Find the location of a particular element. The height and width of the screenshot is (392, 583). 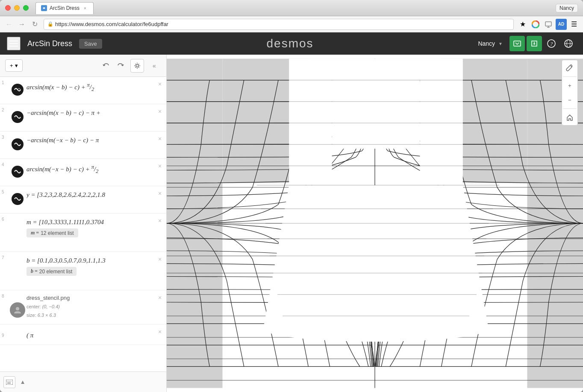

badge-var-7: b = is located at coordinates (34, 272).